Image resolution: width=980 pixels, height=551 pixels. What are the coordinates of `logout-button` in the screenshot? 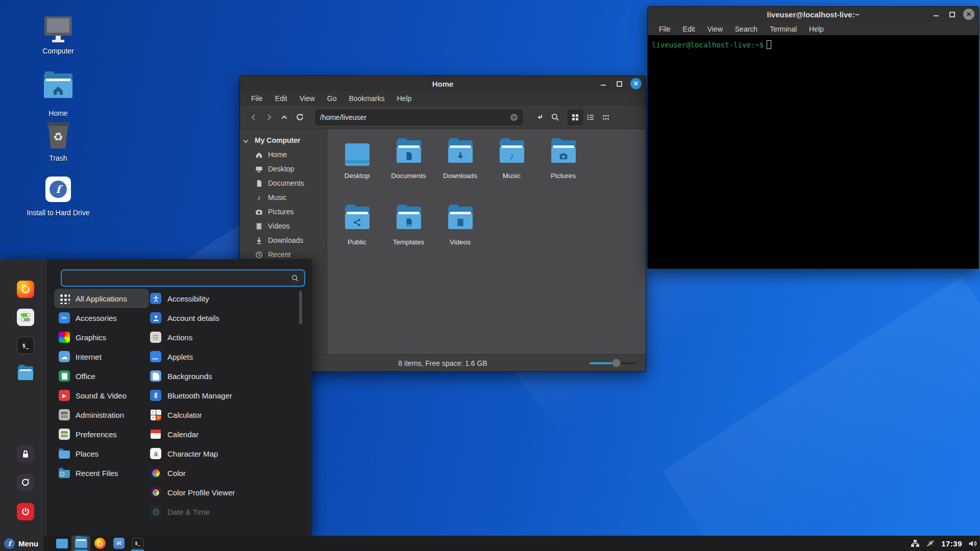 It's located at (26, 483).